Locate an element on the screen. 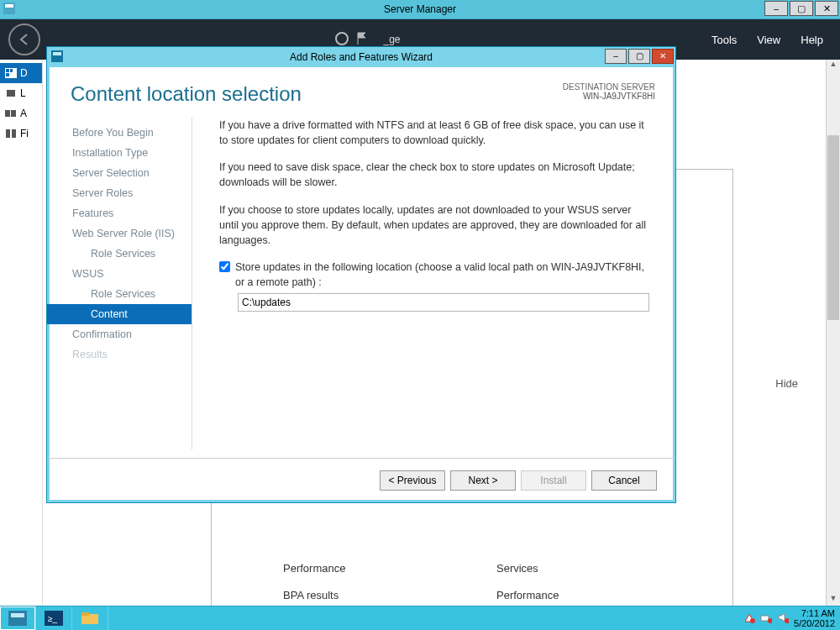 The height and width of the screenshot is (630, 840). volume-icon is located at coordinates (783, 618).